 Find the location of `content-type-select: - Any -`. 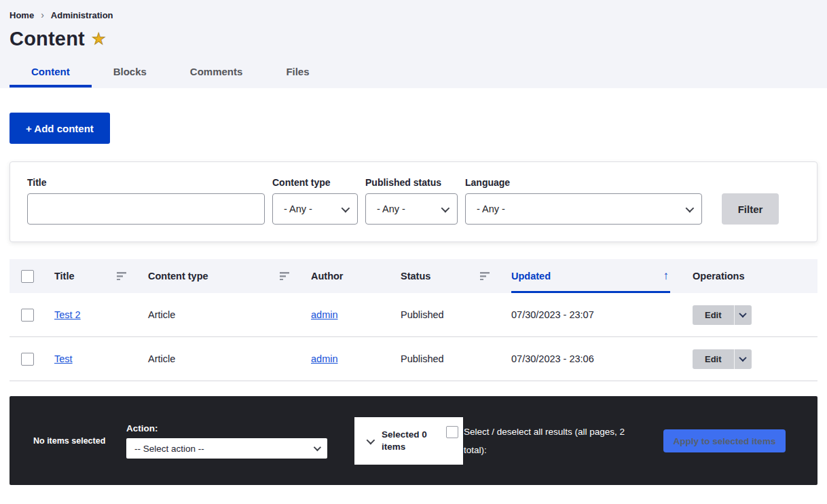

content-type-select: - Any - is located at coordinates (315, 209).